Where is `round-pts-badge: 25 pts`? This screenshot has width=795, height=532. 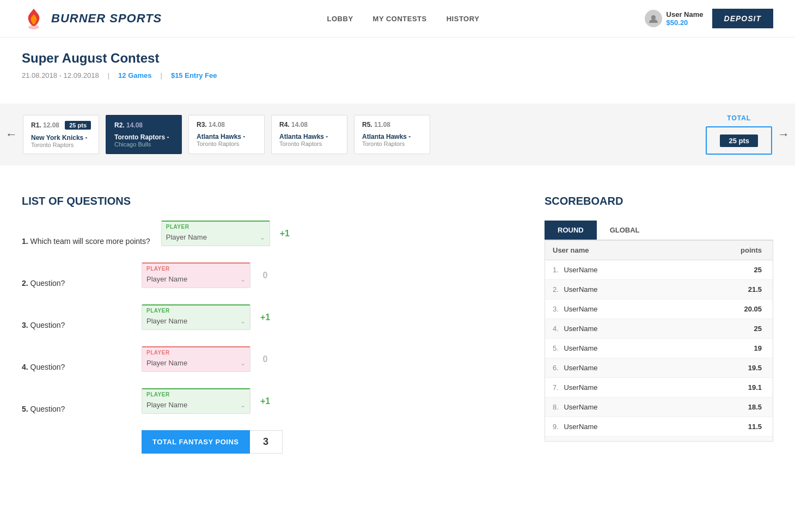 round-pts-badge: 25 pts is located at coordinates (78, 125).